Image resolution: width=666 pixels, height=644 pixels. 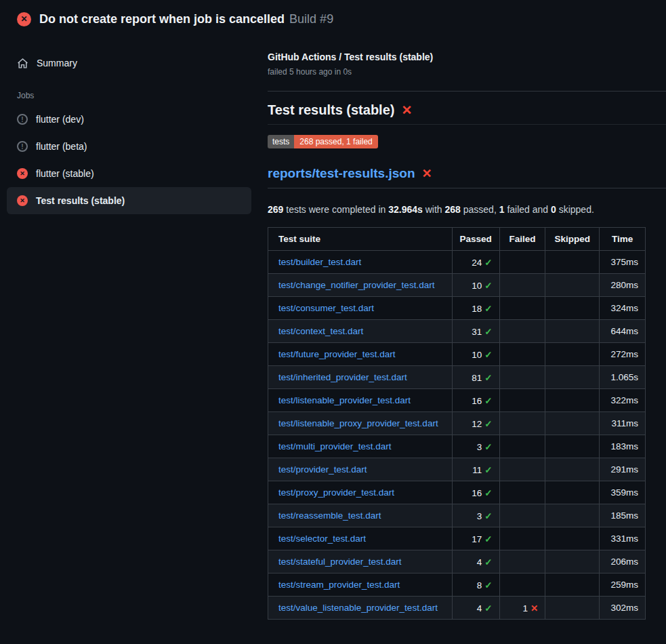 I want to click on tests-badge: tests 268 passed, 1 failed, so click(x=322, y=142).